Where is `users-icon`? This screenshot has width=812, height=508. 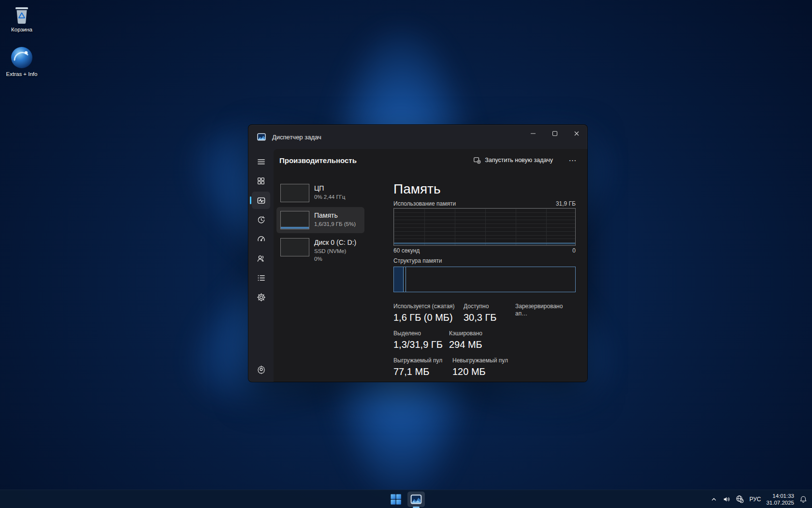 users-icon is located at coordinates (261, 258).